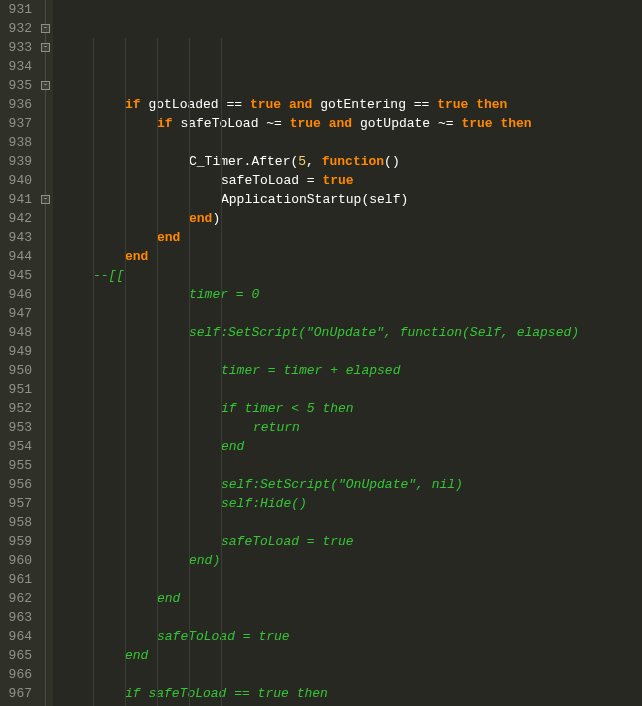  What do you see at coordinates (16, 408) in the screenshot?
I see `line-number: 952` at bounding box center [16, 408].